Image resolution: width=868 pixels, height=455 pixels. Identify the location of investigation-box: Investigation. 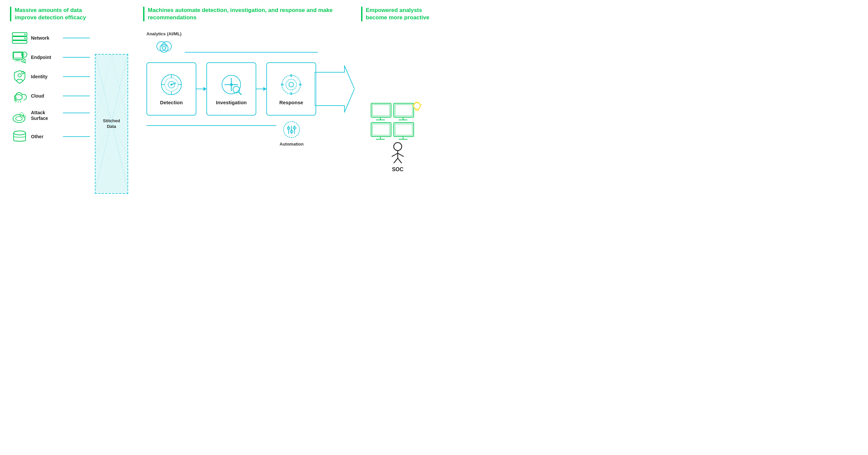
(231, 89).